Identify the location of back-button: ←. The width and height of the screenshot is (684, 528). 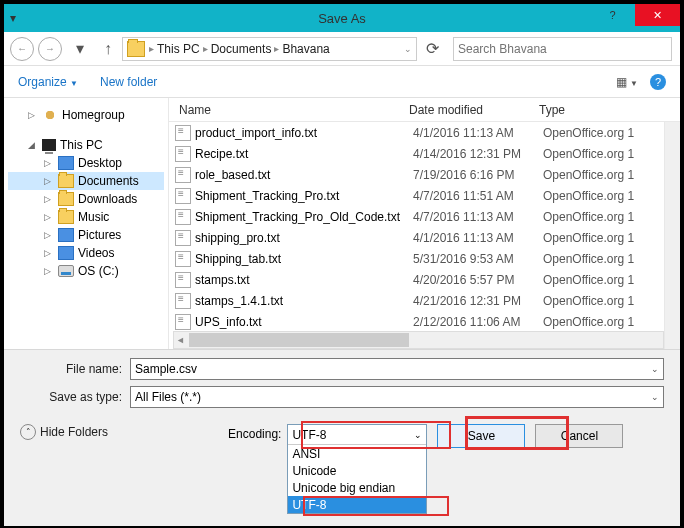
(22, 49).